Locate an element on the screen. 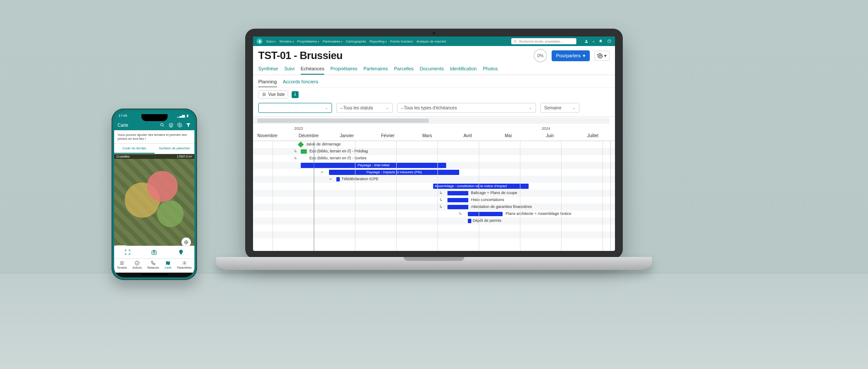 The width and height of the screenshot is (868, 369). nav-reporting: Reporting▾ is located at coordinates (378, 42).